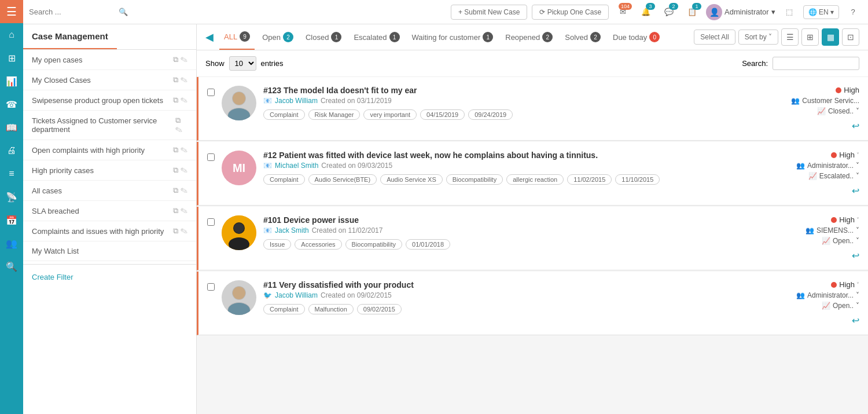 Image resolution: width=868 pixels, height=414 pixels. I want to click on filter-my-closed-cases: My Closed Cases ⧉ ✎, so click(110, 80).